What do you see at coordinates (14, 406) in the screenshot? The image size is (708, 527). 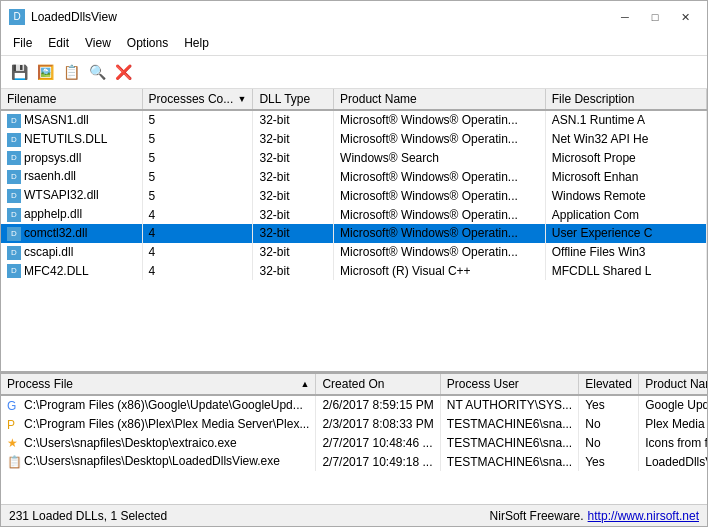 I see `process-icon: G` at bounding box center [14, 406].